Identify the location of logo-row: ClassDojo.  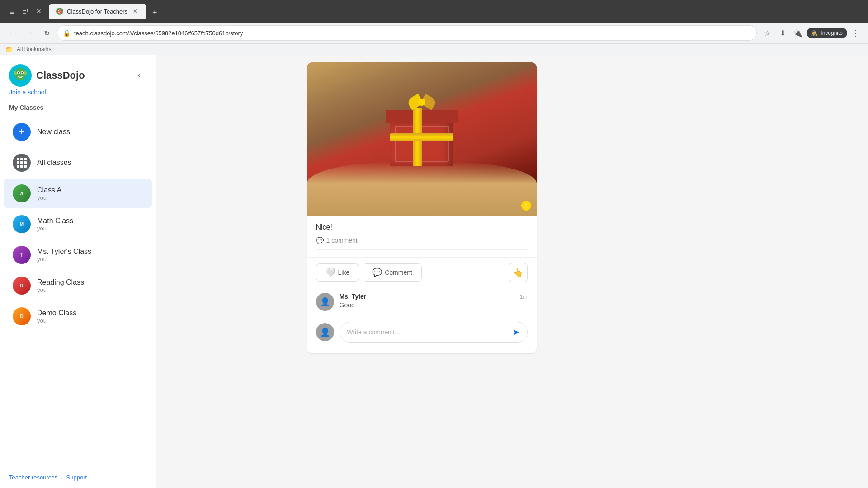
(47, 75).